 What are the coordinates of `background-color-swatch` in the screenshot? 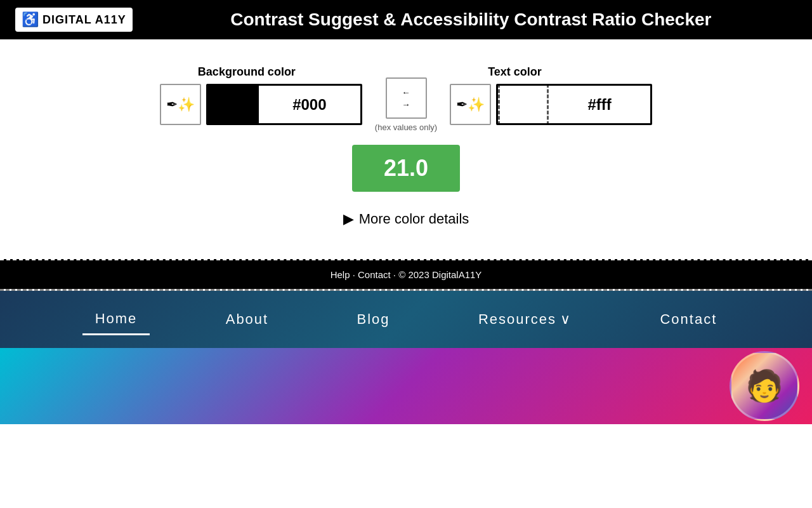 It's located at (233, 104).